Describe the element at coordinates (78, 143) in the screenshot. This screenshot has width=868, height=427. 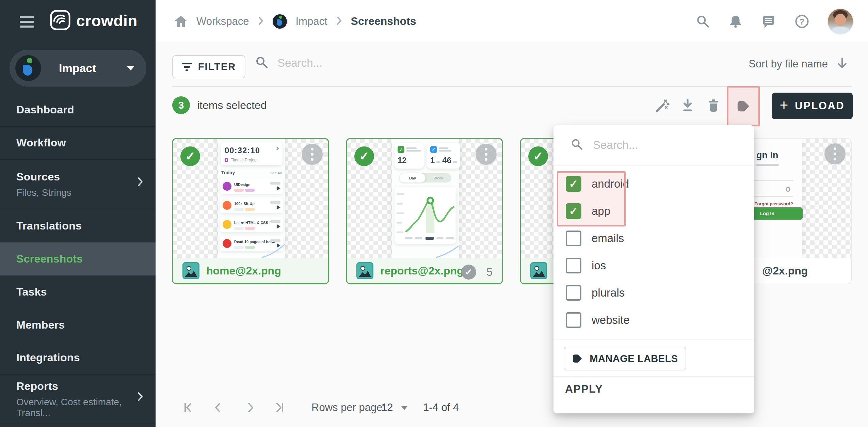
I see `sidebar-item-workflow: Workflow` at that location.